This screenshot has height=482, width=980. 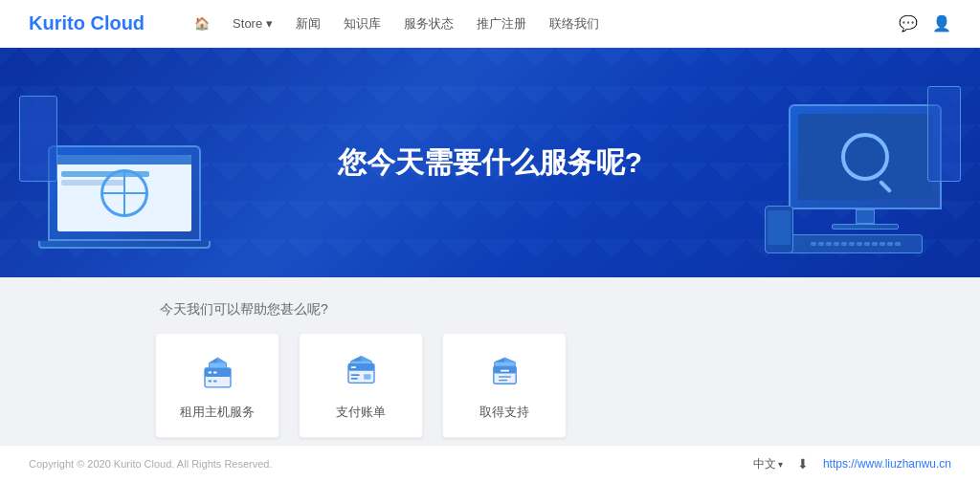 I want to click on chevron-down-icon: ▾, so click(x=781, y=465).